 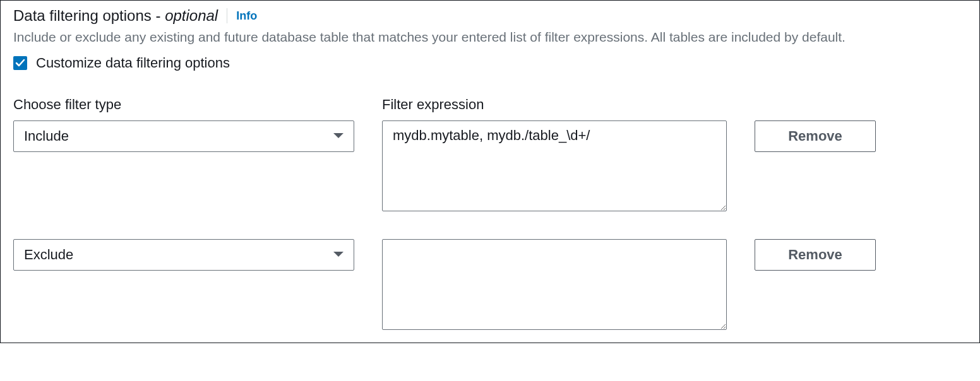 What do you see at coordinates (20, 63) in the screenshot?
I see `checkmark-icon` at bounding box center [20, 63].